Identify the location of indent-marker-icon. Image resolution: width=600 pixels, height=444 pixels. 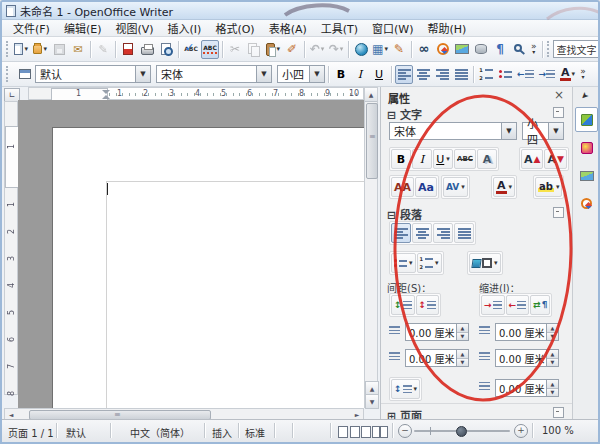
(106, 94).